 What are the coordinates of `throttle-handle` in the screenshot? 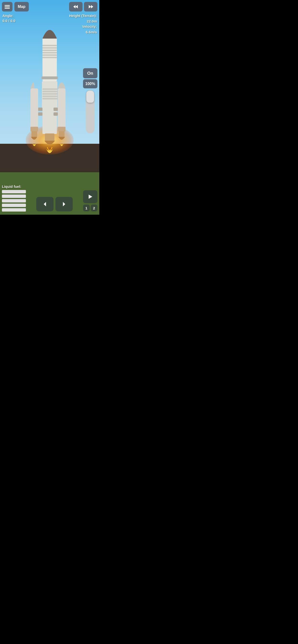 It's located at (90, 97).